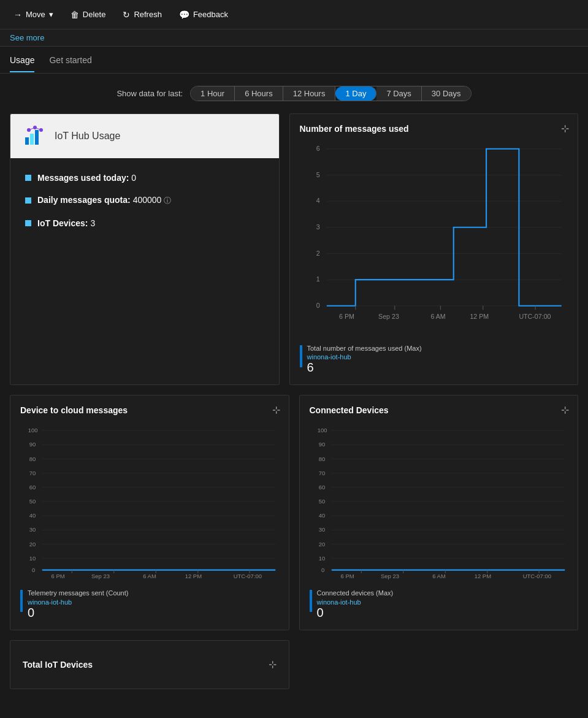 The image size is (588, 718). What do you see at coordinates (145, 223) in the screenshot?
I see `stat-iot-devices: IoT Devices: 3` at bounding box center [145, 223].